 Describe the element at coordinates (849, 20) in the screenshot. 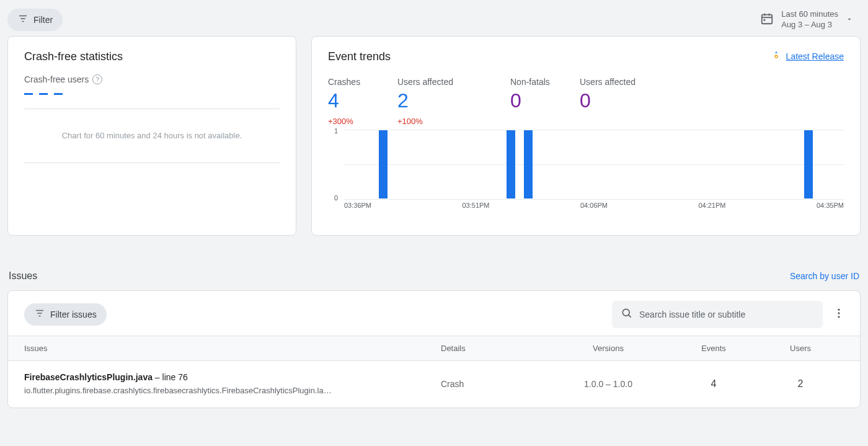

I see `chevron-down-icon` at that location.